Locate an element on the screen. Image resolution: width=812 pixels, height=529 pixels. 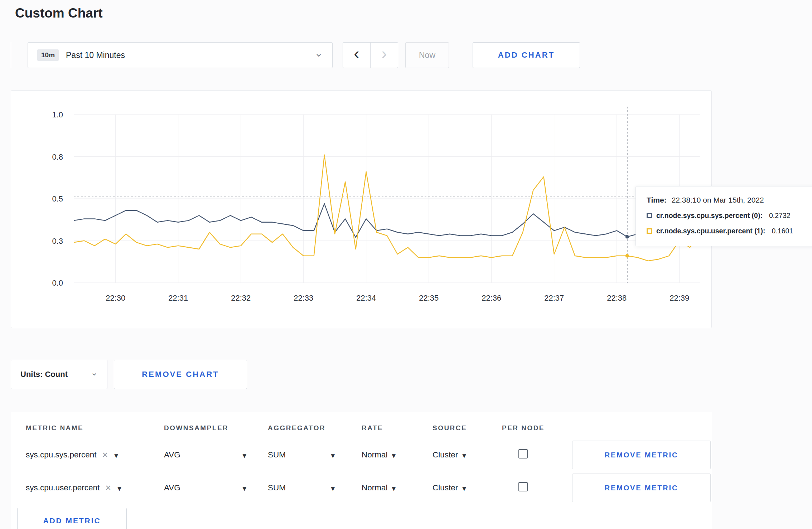
header-rate: RATE is located at coordinates (397, 428).